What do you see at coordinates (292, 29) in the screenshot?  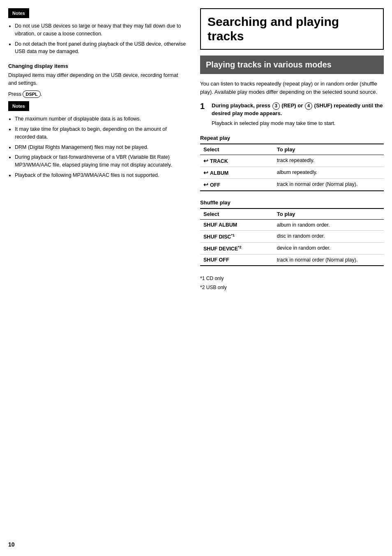 I see `main-title-box: Searching and playing tracks` at bounding box center [292, 29].